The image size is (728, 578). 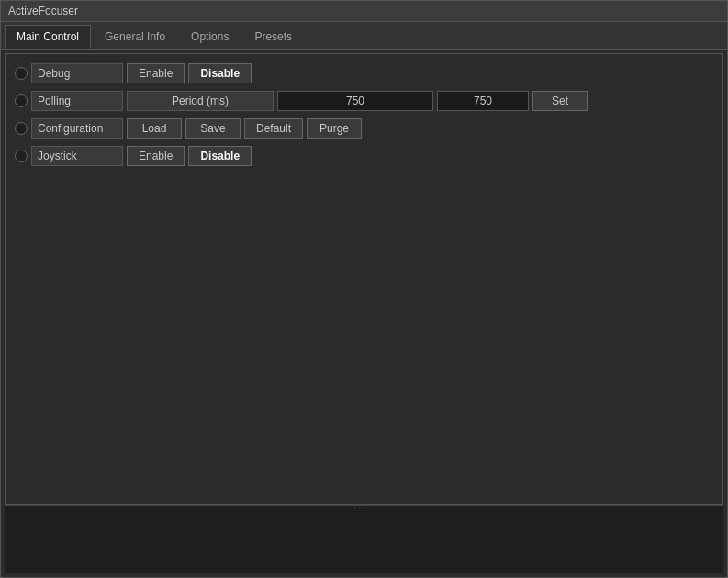 What do you see at coordinates (355, 101) in the screenshot?
I see `polling-value-input` at bounding box center [355, 101].